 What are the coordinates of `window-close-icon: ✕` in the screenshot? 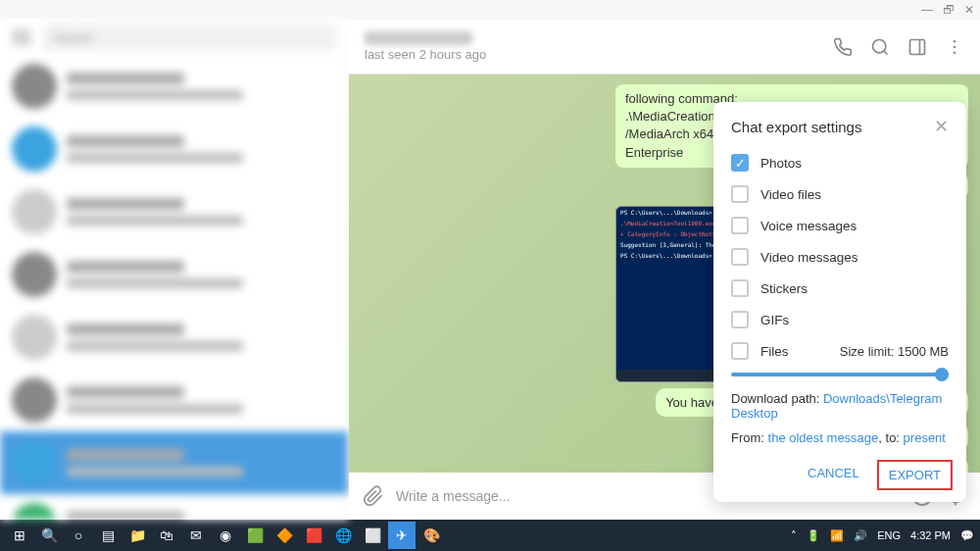 It's located at (969, 10).